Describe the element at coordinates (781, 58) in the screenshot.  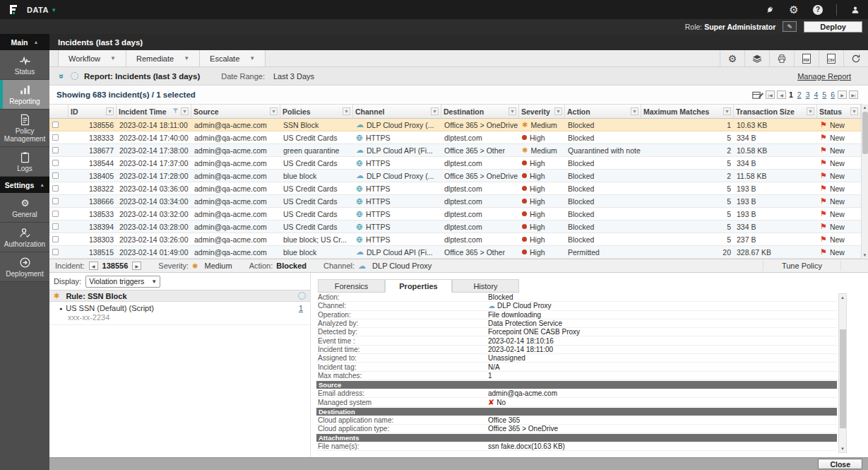
I see `print-icon` at that location.